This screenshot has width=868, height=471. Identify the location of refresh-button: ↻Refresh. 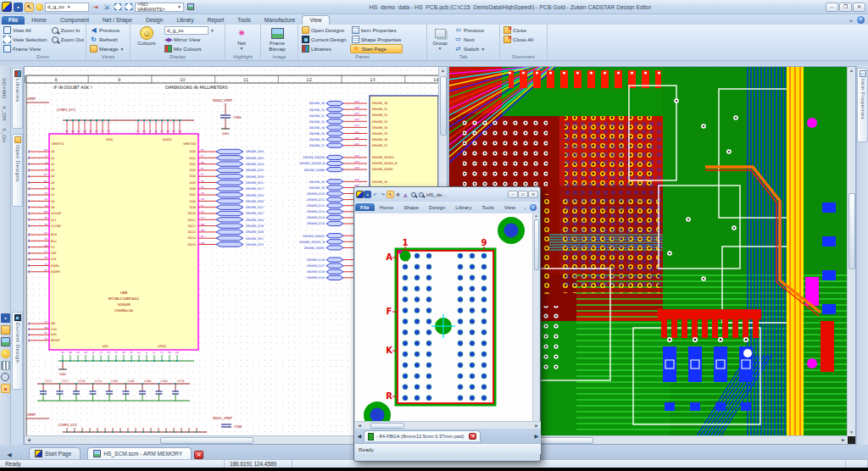
(107, 39).